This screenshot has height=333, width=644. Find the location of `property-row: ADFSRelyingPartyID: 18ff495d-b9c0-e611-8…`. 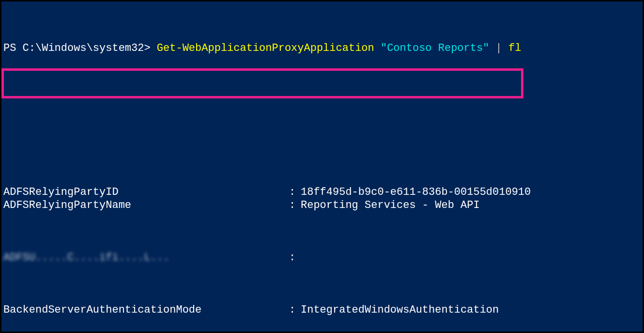

property-row: ADFSRelyingPartyID: 18ff495d-b9c0-e611-8… is located at coordinates (322, 192).